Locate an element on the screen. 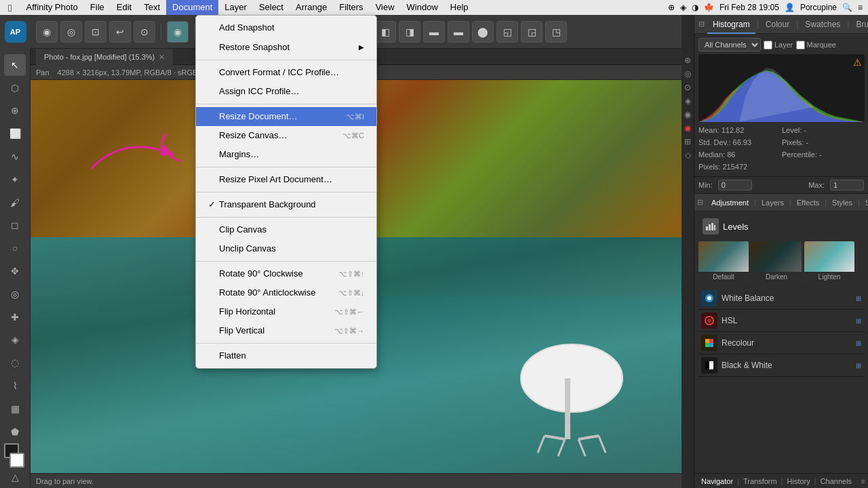  min-input is located at coordinates (735, 185).